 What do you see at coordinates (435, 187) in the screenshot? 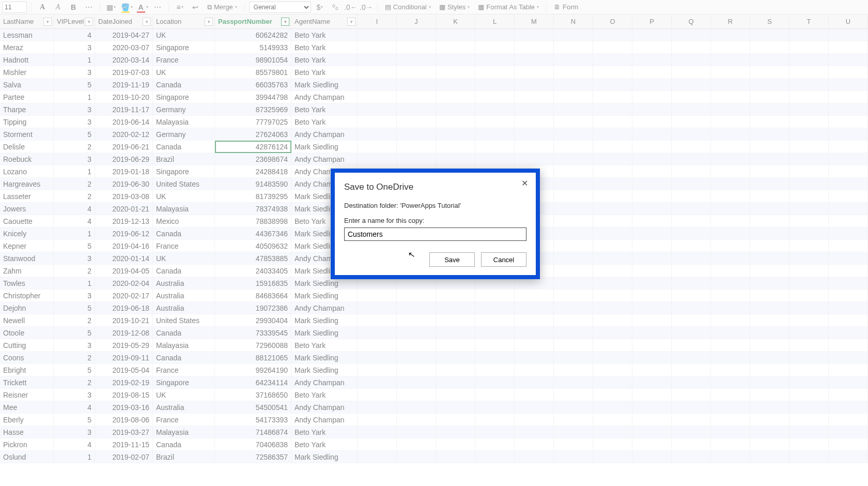
I see `dialog-title: Save to OneDrive` at bounding box center [435, 187].